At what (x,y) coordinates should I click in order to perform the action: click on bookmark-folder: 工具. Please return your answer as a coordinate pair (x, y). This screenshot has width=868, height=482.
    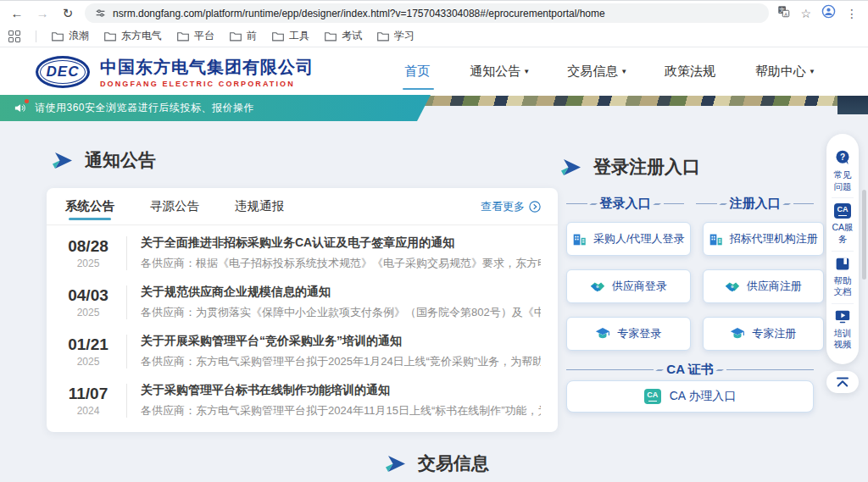
    Looking at the image, I should click on (291, 36).